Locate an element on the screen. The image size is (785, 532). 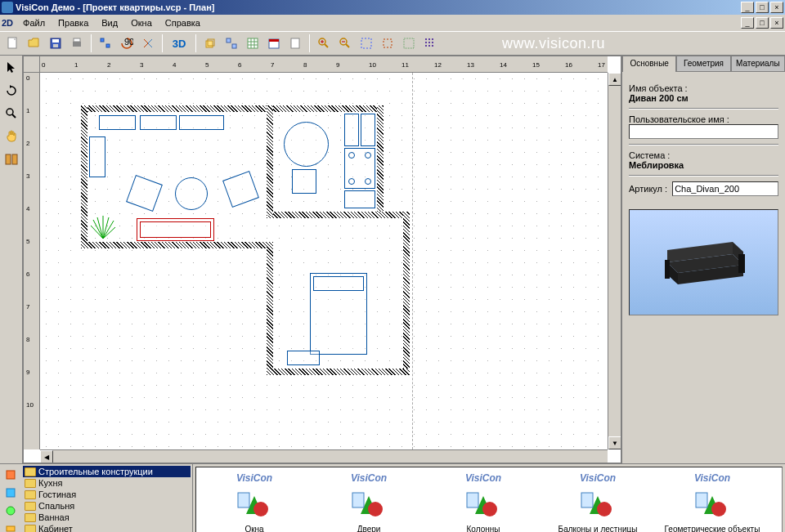
rotate-tool is located at coordinates (11, 91).